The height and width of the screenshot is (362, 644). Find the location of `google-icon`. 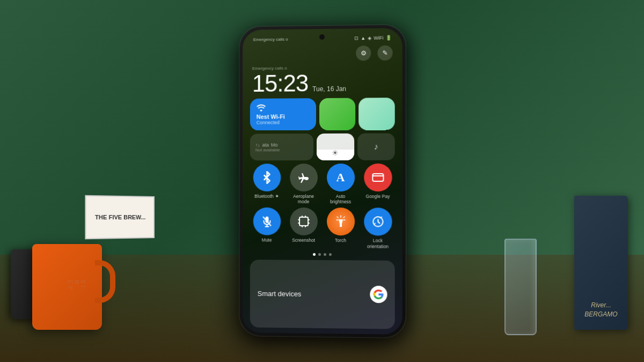

google-icon is located at coordinates (378, 294).